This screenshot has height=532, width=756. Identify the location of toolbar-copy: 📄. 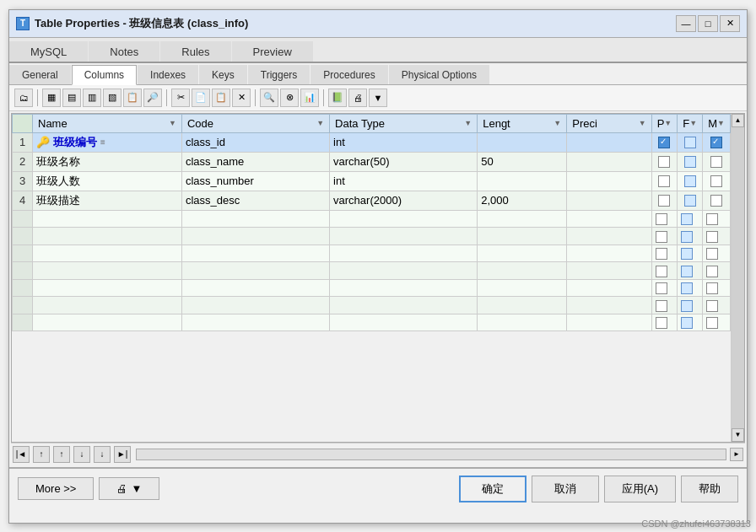
(201, 98).